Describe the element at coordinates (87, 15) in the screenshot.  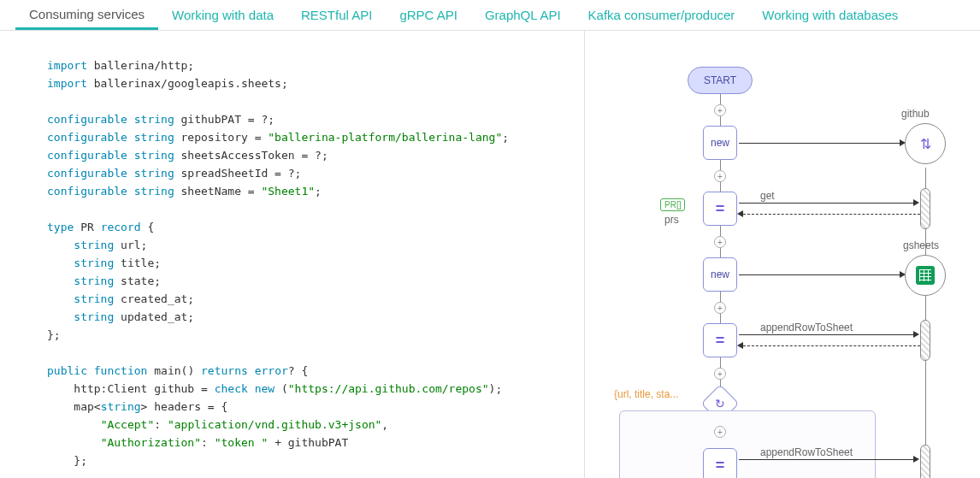
I see `tab-consuming-services: Consuming services` at that location.